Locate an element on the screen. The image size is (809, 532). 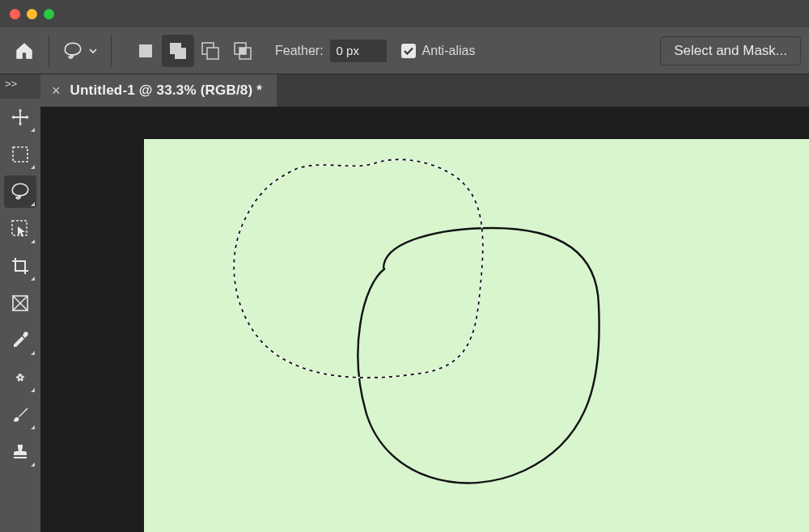
stamp-tool-button is located at coordinates (20, 452).